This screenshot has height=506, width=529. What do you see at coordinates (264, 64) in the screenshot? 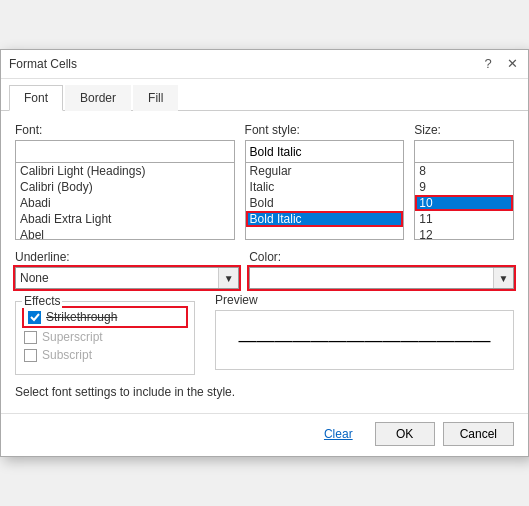
I see `title-bar: Format Cells ? ✕` at bounding box center [264, 64].